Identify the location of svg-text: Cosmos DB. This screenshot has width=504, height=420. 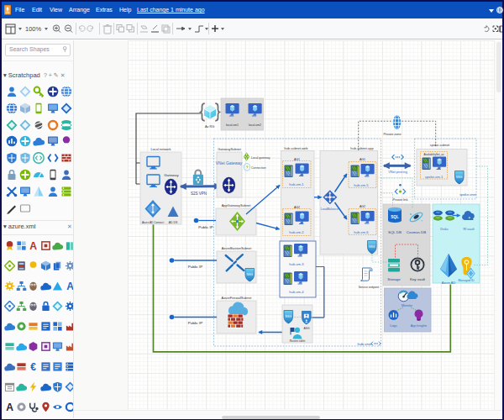
(417, 232).